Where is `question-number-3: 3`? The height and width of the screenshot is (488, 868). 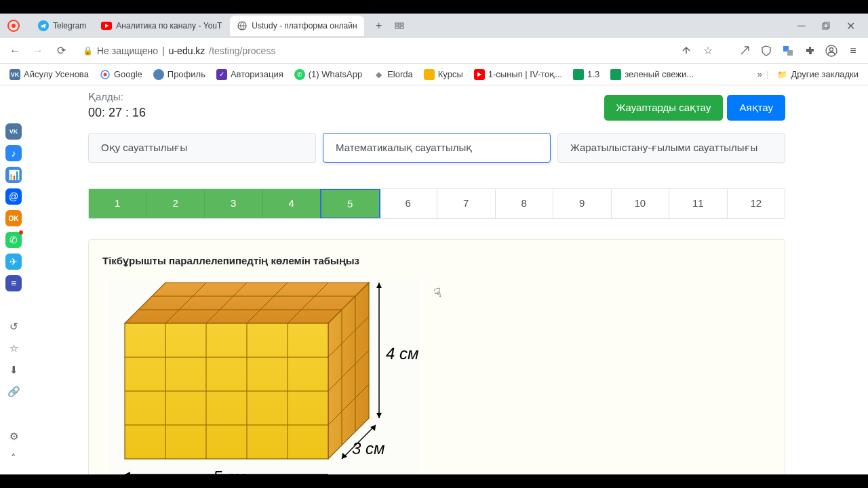
question-number-3: 3 is located at coordinates (234, 203).